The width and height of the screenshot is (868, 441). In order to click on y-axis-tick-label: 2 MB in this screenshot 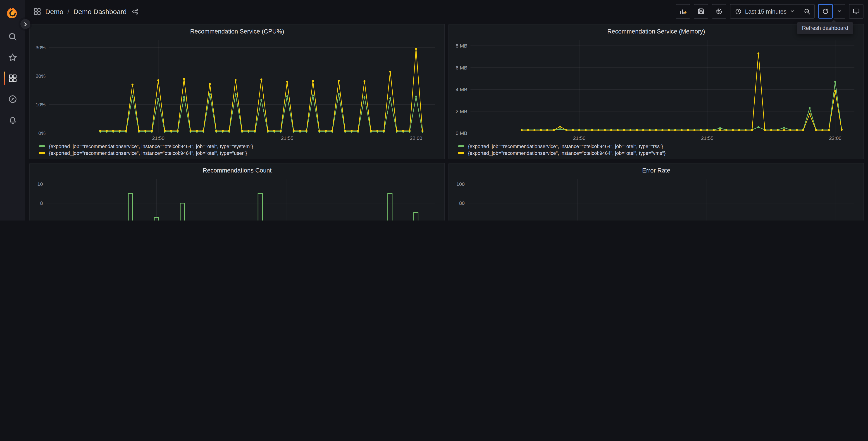, I will do `click(462, 111)`.